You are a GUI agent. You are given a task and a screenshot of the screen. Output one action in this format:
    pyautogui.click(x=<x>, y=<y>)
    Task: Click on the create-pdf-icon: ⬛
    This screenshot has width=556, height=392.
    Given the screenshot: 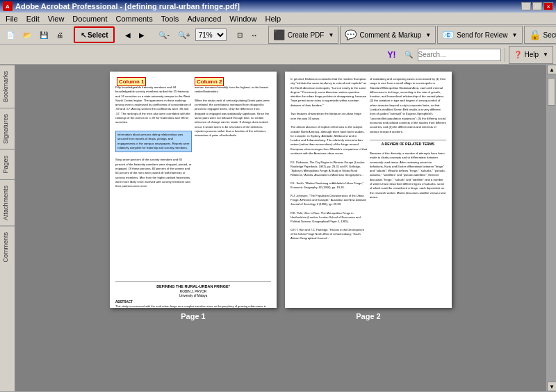 What is the action you would take?
    pyautogui.click(x=279, y=35)
    